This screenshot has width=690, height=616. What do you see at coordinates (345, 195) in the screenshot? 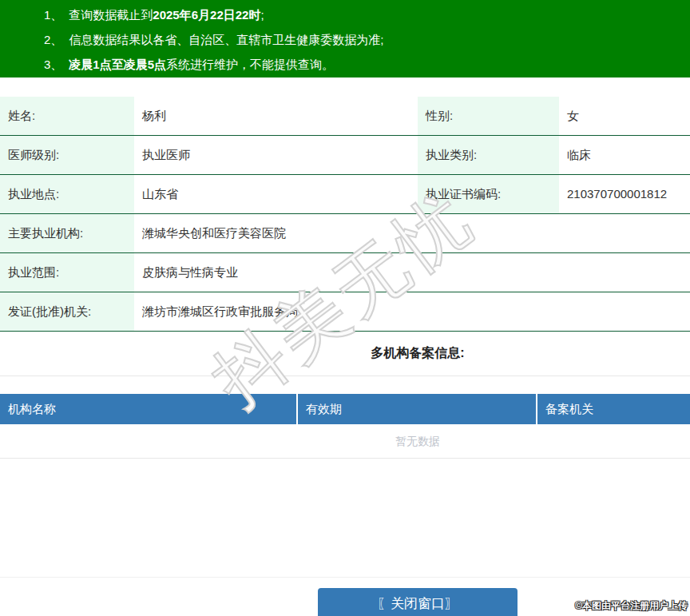
I see `table-row-location-certno: 执业地点: 山东省 执业证书编码: 210370700001812` at bounding box center [345, 195].